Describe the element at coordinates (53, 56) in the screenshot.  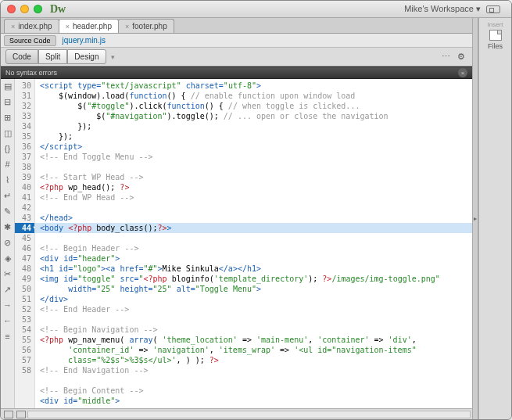
I see `split-view-button: Split` at that location.